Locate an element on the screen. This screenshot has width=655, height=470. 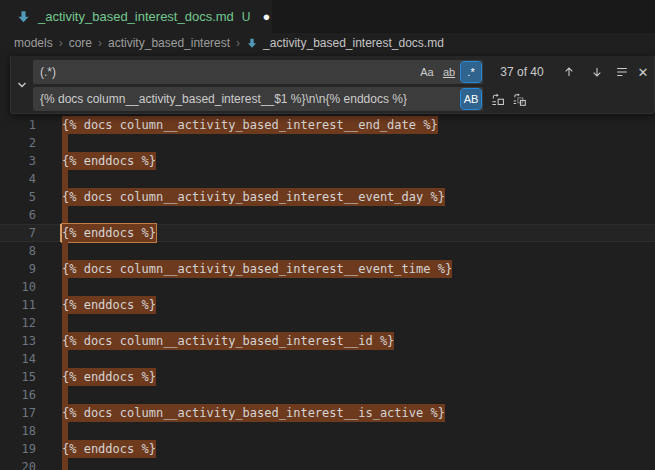
find-in-selection-icon is located at coordinates (622, 72).